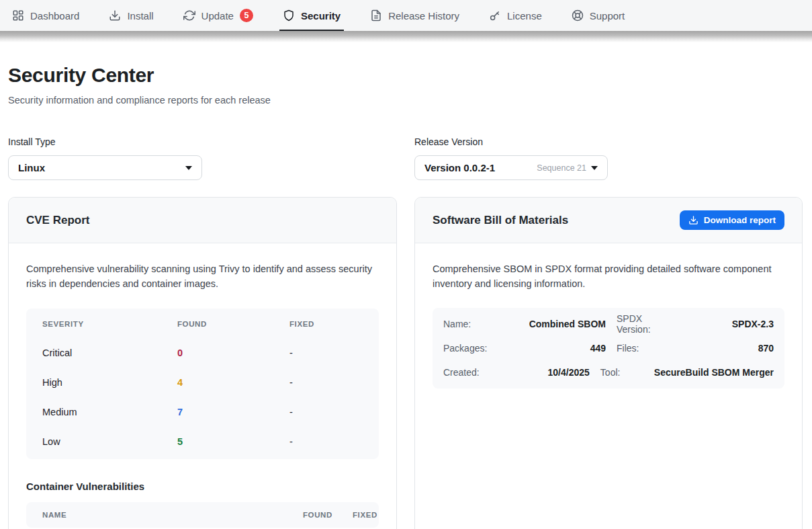 The image size is (812, 529). I want to click on nav-tab-label: Dashboard, so click(55, 16).